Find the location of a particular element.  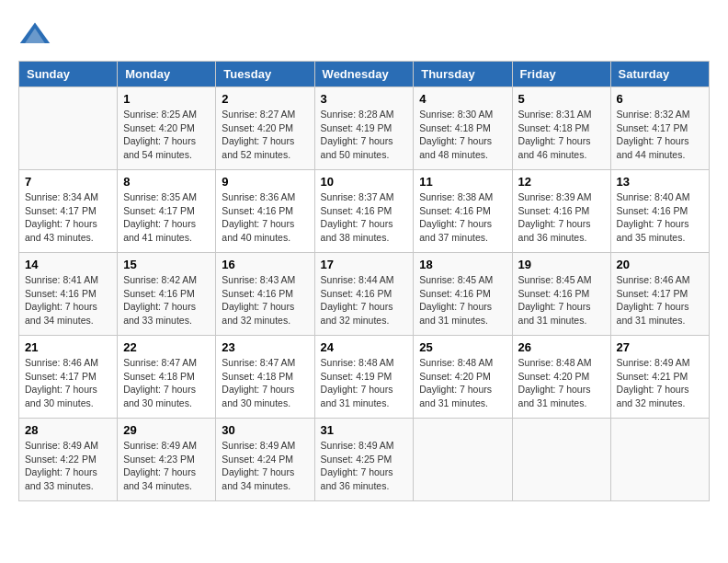

calendar-cell: 23Sunrise: 8:47 AMSunset: 4:18 PMDayligh… is located at coordinates (265, 377).